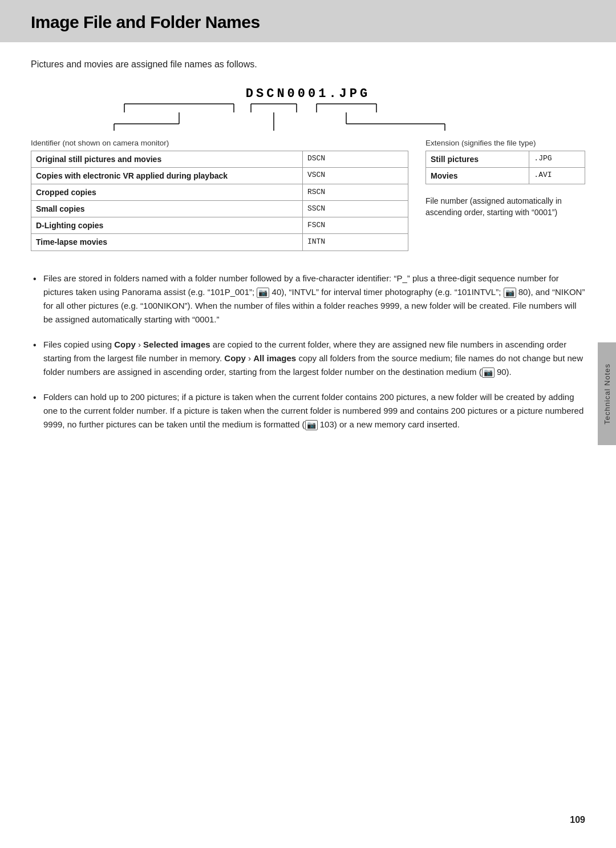 This screenshot has width=616, height=848. Describe the element at coordinates (308, 22) in the screenshot. I see `page-title: Image File and Folder Names` at that location.